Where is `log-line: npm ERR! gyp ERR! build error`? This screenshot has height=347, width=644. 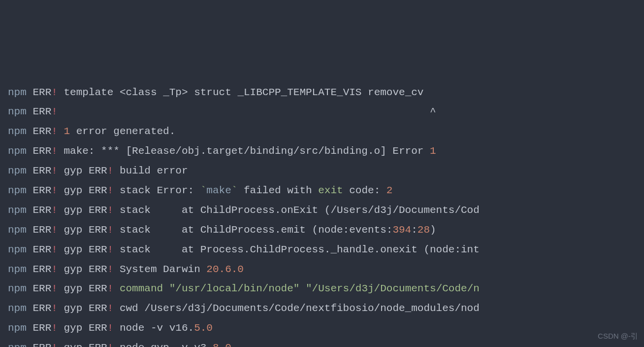 log-line: npm ERR! gyp ERR! build error is located at coordinates (322, 171).